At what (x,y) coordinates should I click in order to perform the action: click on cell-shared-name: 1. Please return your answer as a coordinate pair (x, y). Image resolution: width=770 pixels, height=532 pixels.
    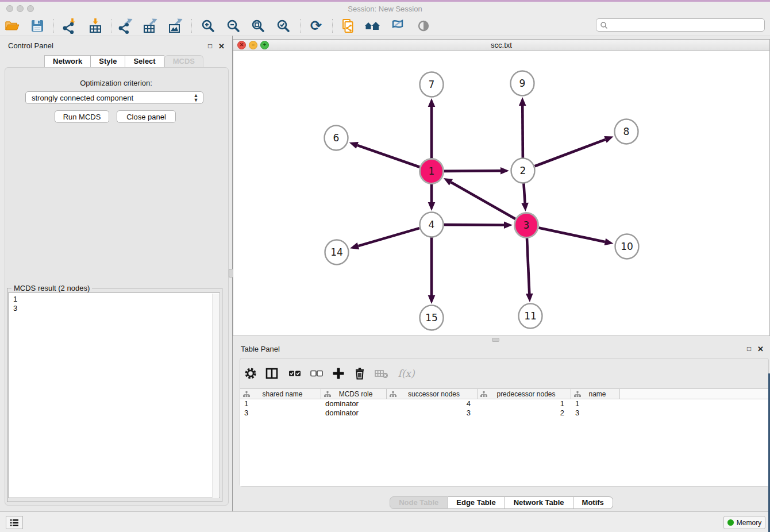
    Looking at the image, I should click on (280, 404).